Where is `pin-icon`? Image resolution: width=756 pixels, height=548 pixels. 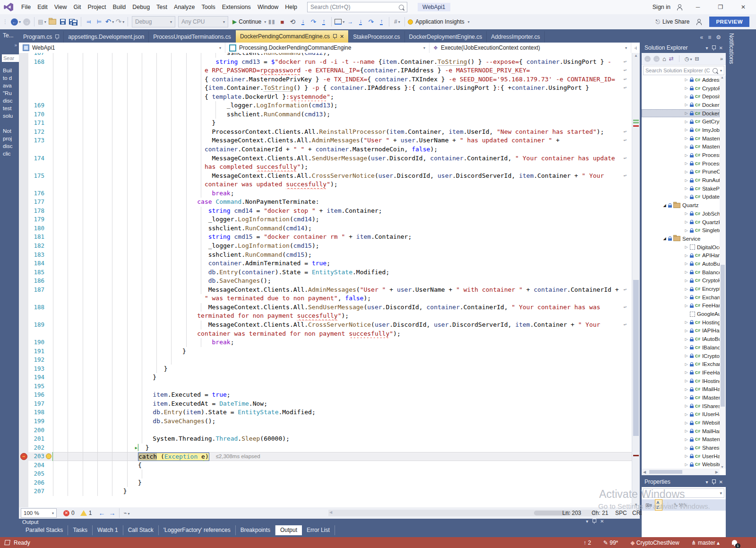 pin-icon is located at coordinates (713, 482).